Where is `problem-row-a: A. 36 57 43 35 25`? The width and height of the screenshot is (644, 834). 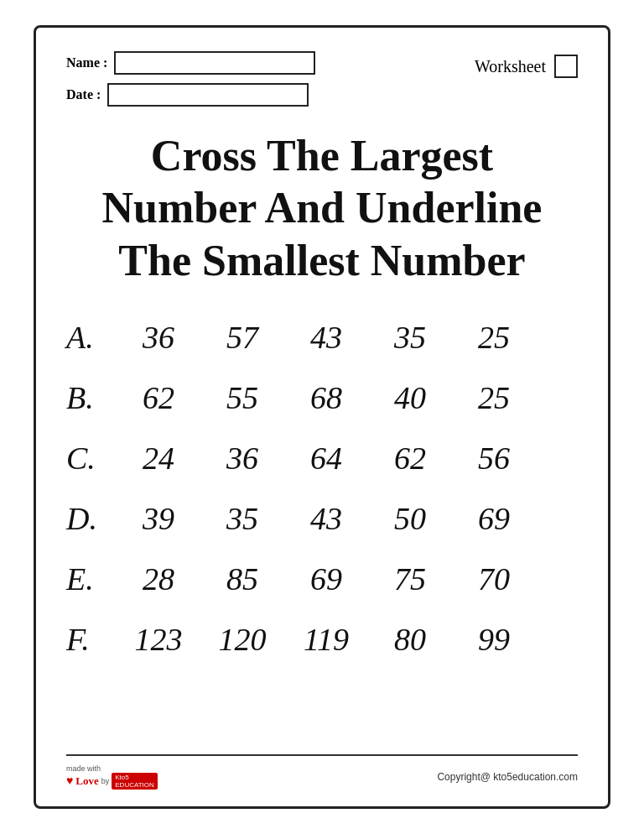 problem-row-a: A. 36 57 43 35 25 is located at coordinates (322, 337).